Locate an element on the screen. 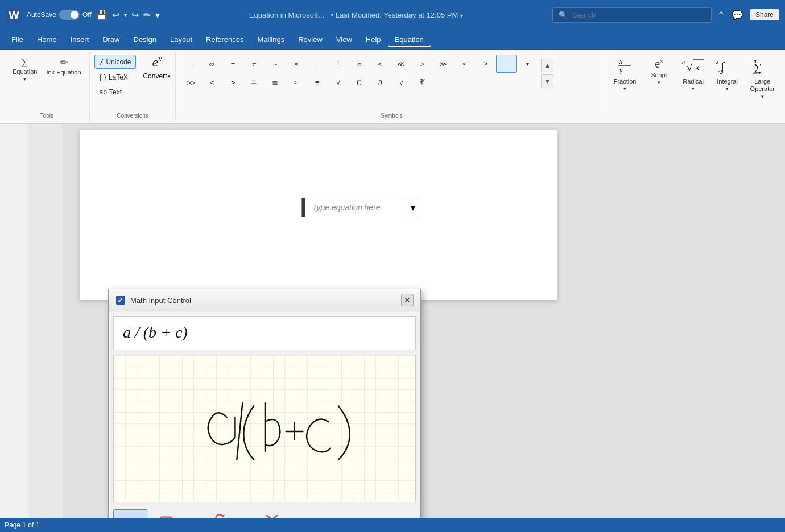 This screenshot has height=532, width=785. scroll-down: ▾ is located at coordinates (527, 64).